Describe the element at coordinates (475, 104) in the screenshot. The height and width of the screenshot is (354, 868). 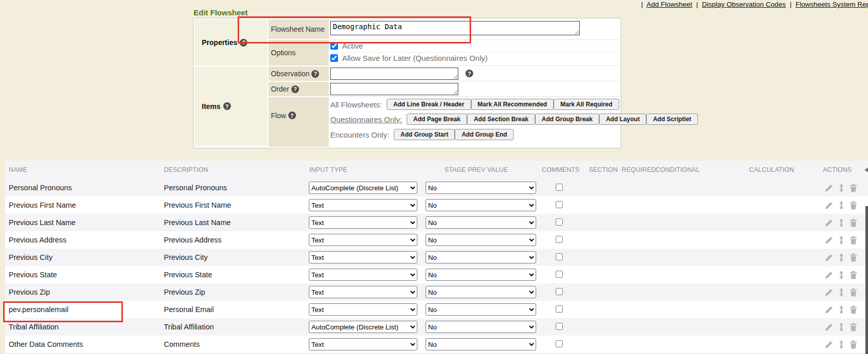
I see `all-flowsheets-row: All Flowsheets: Add Line Break / HeaderM…` at that location.